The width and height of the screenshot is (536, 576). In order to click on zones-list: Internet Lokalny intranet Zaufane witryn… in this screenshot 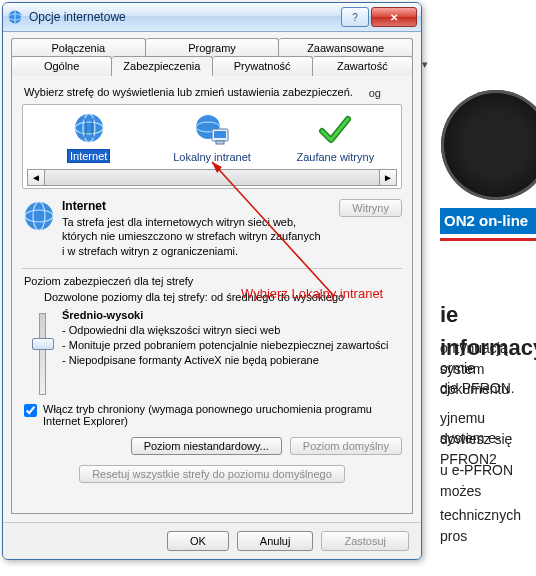, I will do `click(212, 146)`.